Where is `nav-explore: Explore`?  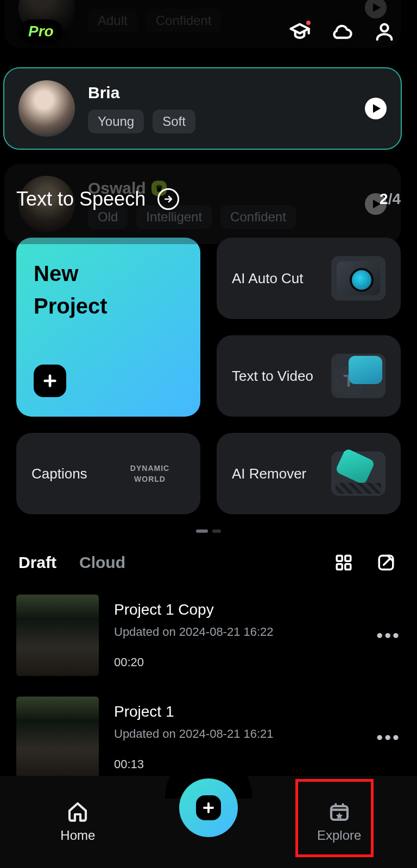 nav-explore: Explore is located at coordinates (339, 822).